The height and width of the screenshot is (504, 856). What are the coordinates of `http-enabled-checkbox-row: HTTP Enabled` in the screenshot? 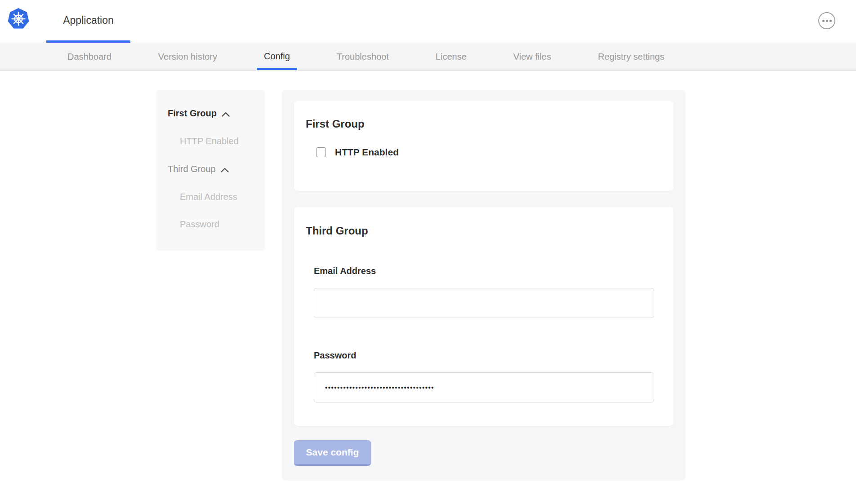 It's located at (495, 152).